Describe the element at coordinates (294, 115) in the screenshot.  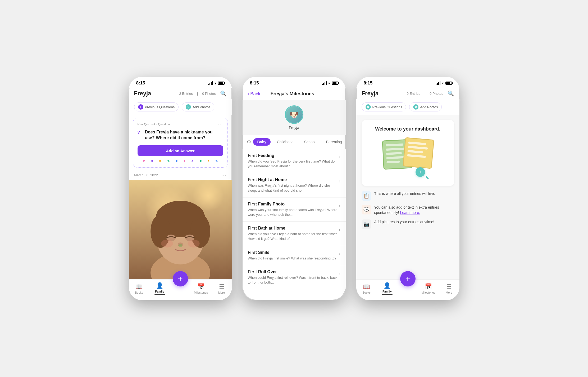
I see `profile-avatar: 🐶` at that location.